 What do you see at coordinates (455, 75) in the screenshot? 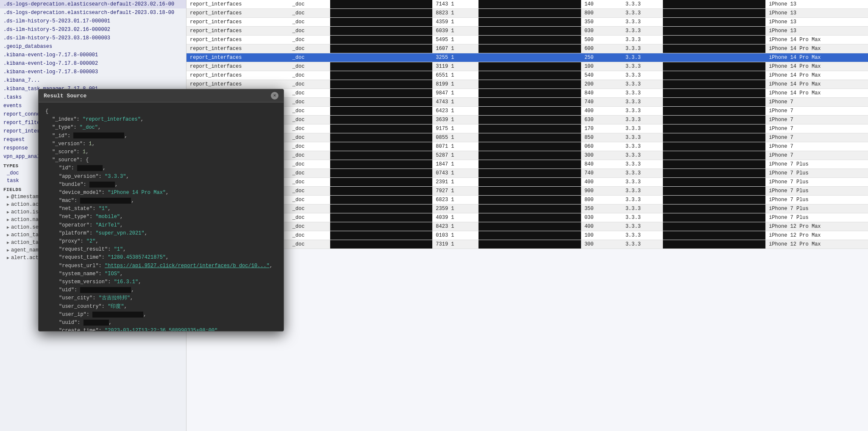
I see `cell-num1: 6551 1` at bounding box center [455, 75].